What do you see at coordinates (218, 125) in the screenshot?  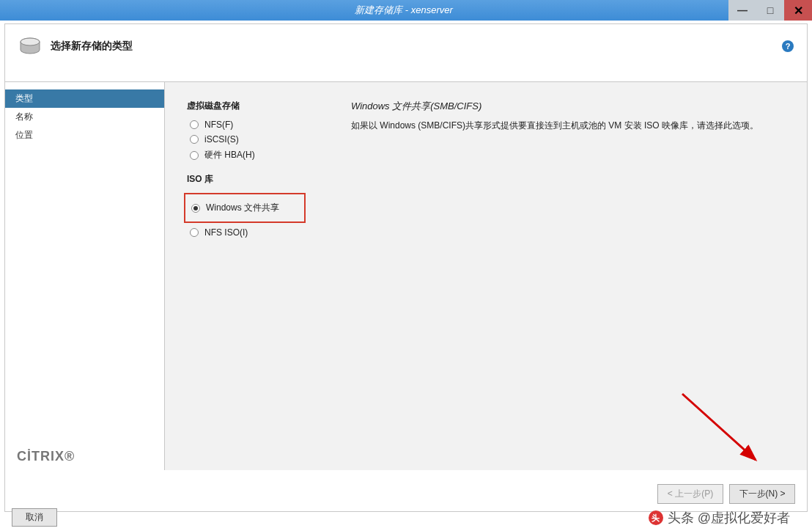 I see `radio-label: NFS(F)` at bounding box center [218, 125].